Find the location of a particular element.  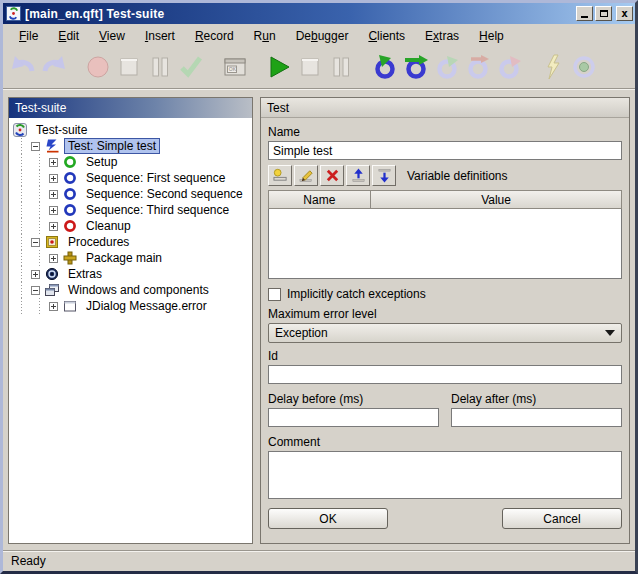

column-header-value: Value is located at coordinates (496, 200).